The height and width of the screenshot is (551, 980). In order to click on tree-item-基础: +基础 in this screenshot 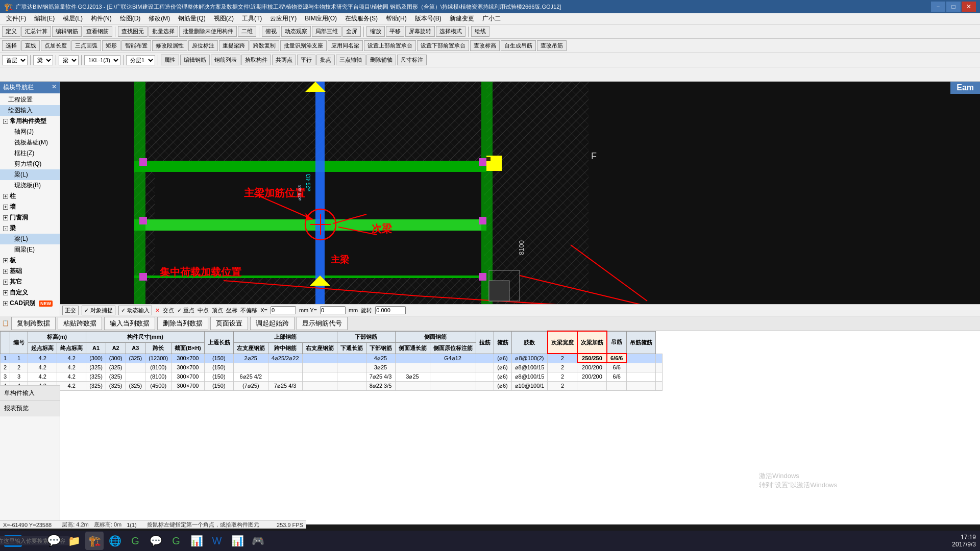, I will do `click(30, 271)`.